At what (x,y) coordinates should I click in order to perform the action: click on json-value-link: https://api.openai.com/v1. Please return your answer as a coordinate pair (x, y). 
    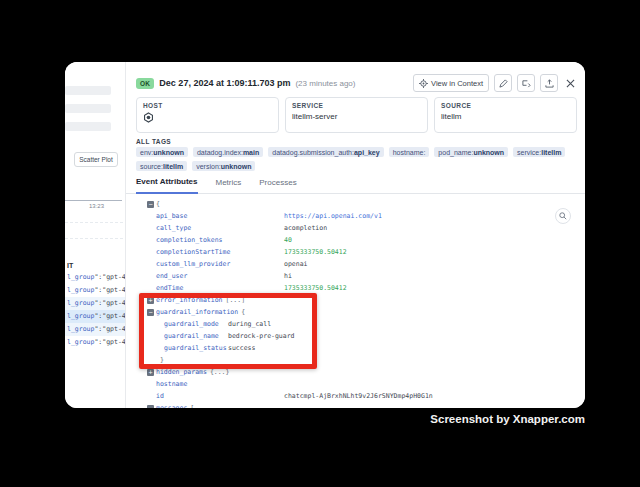
    Looking at the image, I should click on (333, 216).